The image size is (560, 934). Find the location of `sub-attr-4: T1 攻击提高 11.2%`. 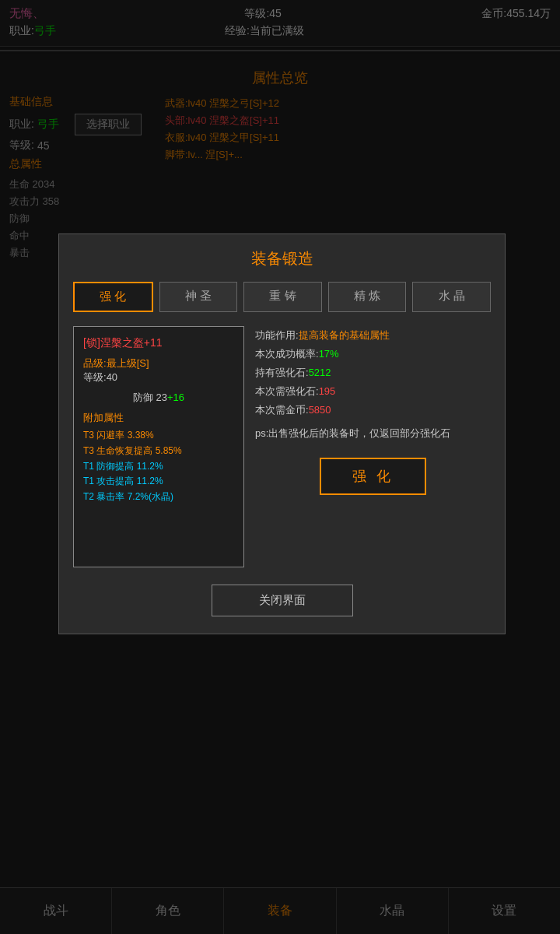

sub-attr-4: T1 攻击提高 11.2% is located at coordinates (159, 482).